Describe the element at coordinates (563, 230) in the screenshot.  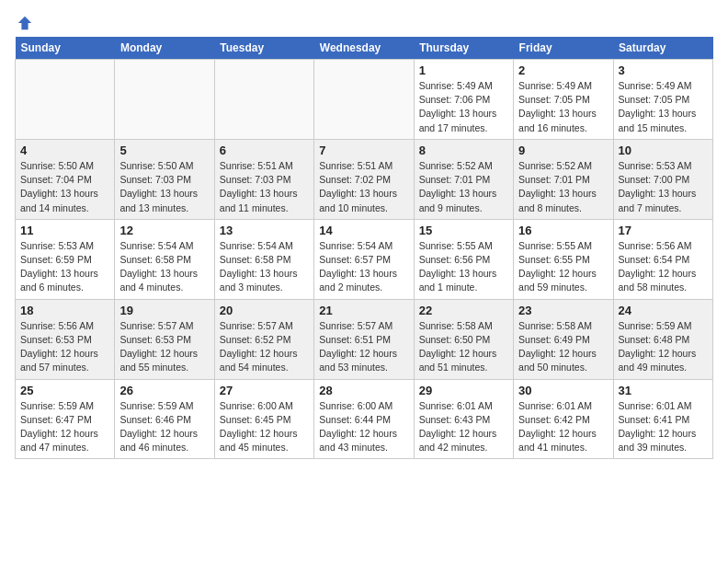
I see `day-number: 16` at that location.